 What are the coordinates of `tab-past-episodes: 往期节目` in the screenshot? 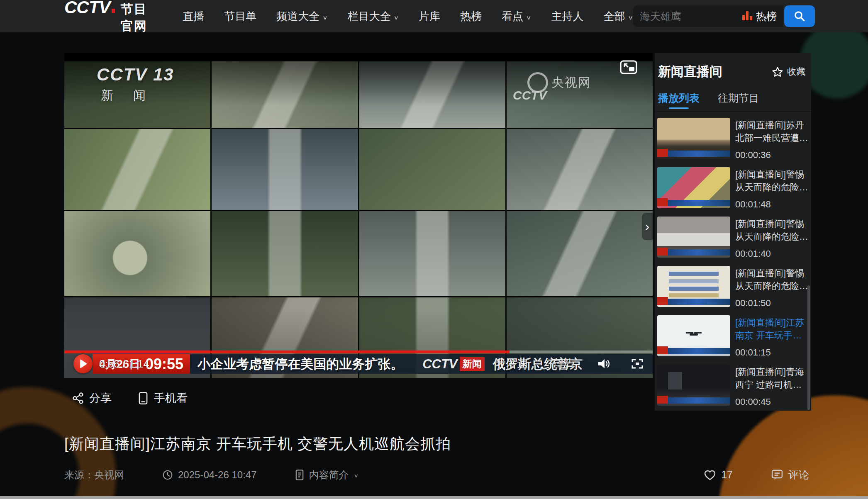 It's located at (739, 100).